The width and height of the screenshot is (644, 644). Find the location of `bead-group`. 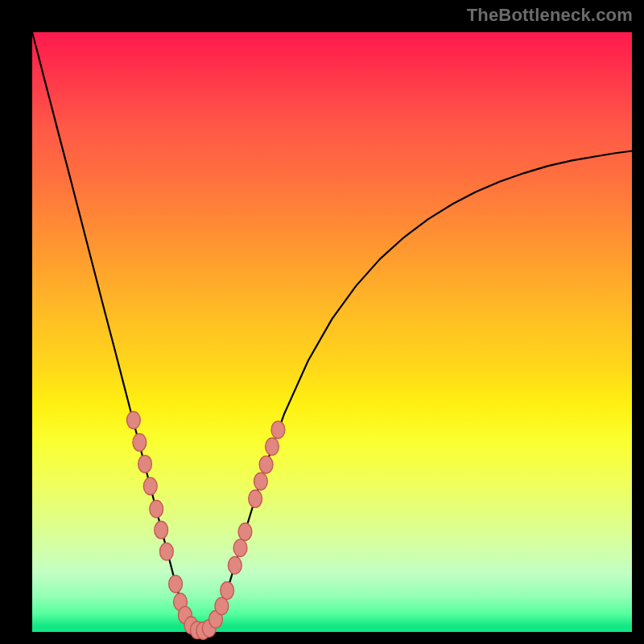

bead-group is located at coordinates (206, 525).